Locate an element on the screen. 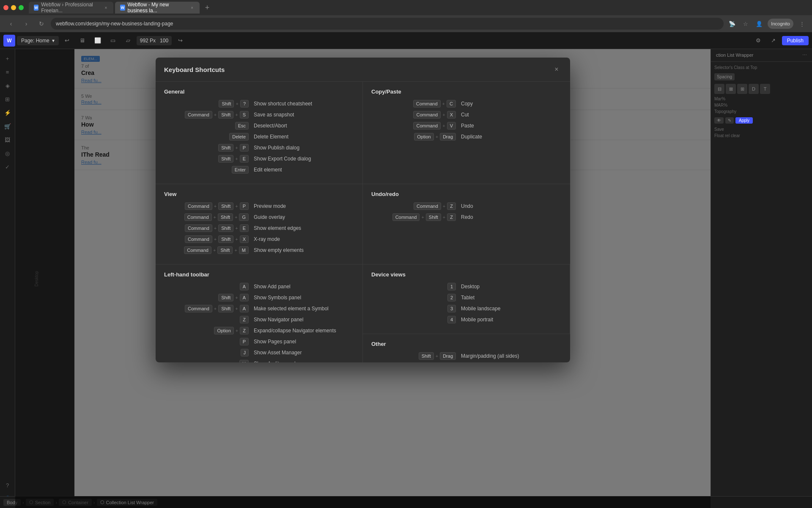  menu-icon: ⋮ is located at coordinates (802, 24).